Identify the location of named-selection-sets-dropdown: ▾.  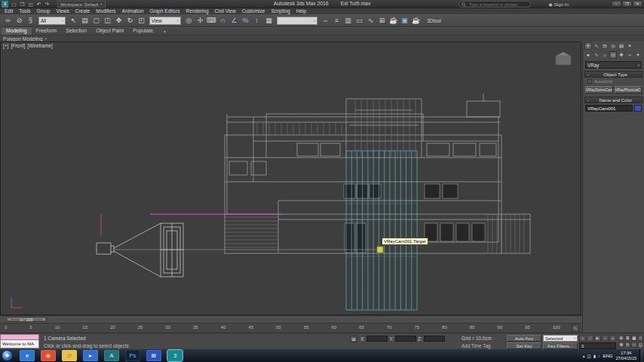
(297, 21).